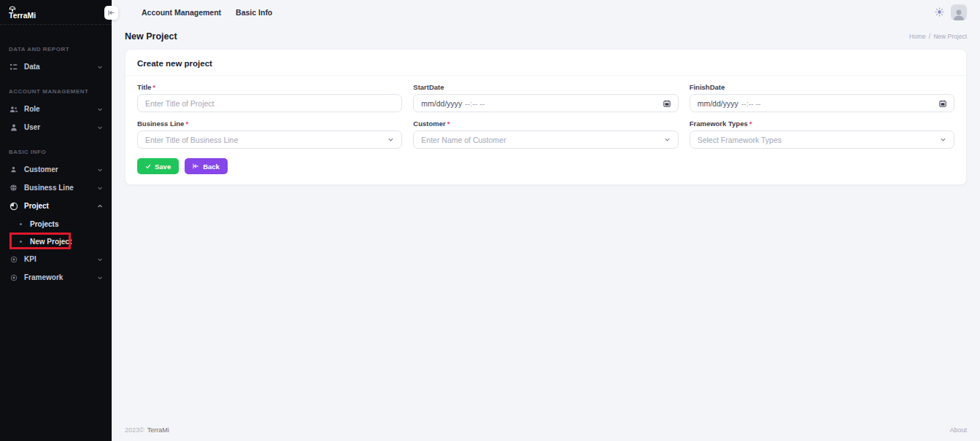 This screenshot has width=980, height=441. Describe the element at coordinates (958, 430) in the screenshot. I see `footer-about-link: About` at that location.